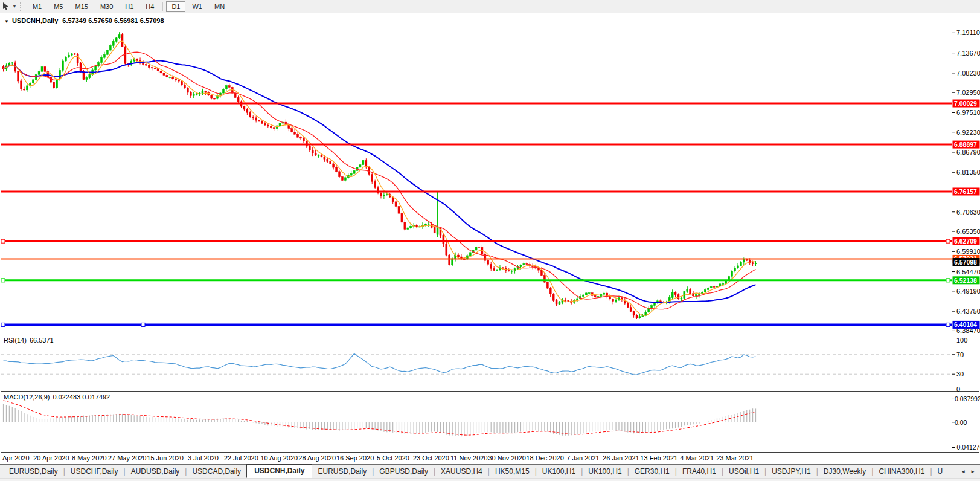  Describe the element at coordinates (969, 152) in the screenshot. I see `price-tick-label: 6.86790` at that location.